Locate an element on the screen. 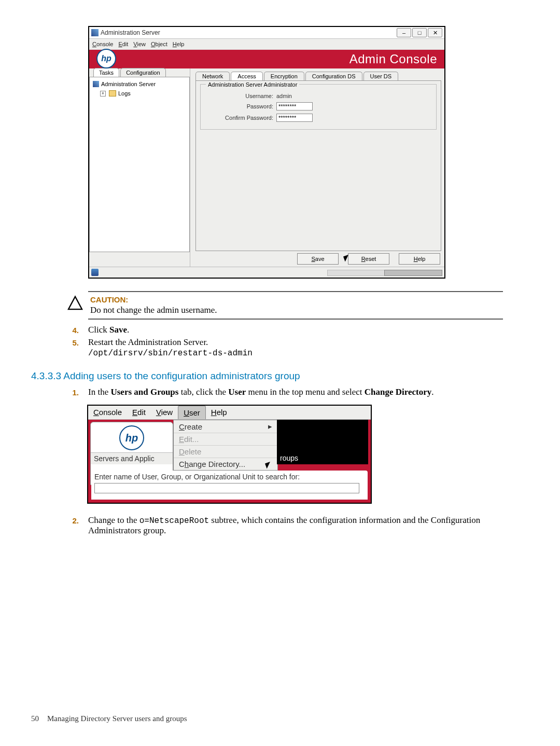 The width and height of the screenshot is (560, 746). rtab-access: Access is located at coordinates (247, 76).